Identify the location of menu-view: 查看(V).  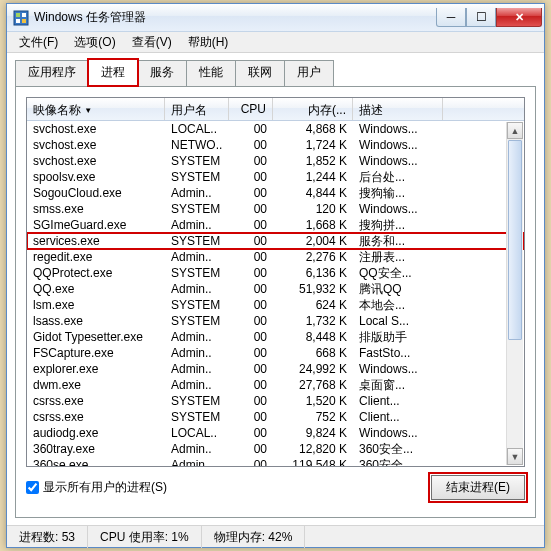
(152, 42).